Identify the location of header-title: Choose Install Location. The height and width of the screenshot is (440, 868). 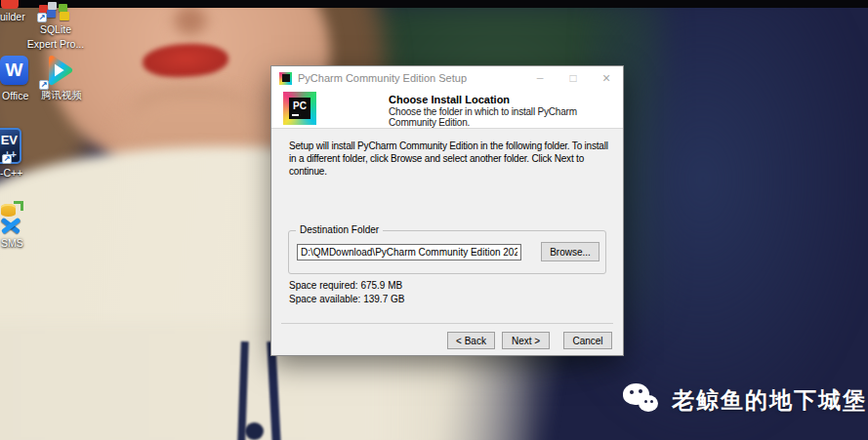
(449, 100).